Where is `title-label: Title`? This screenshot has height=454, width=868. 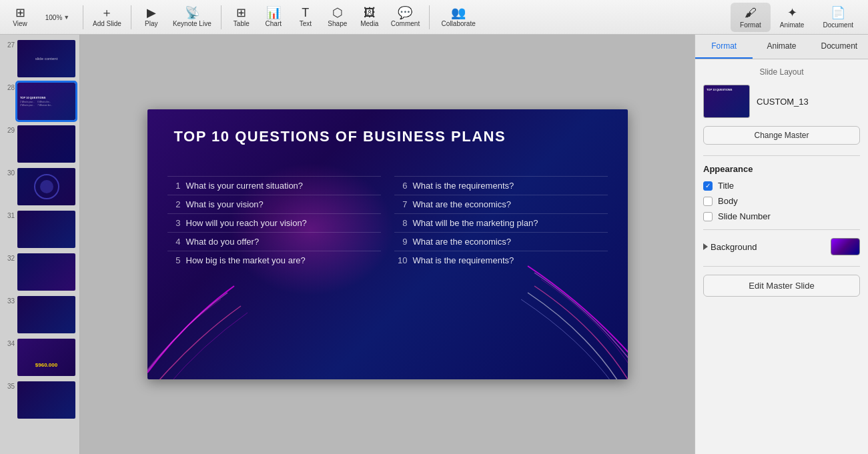
title-label: Title is located at coordinates (726, 185).